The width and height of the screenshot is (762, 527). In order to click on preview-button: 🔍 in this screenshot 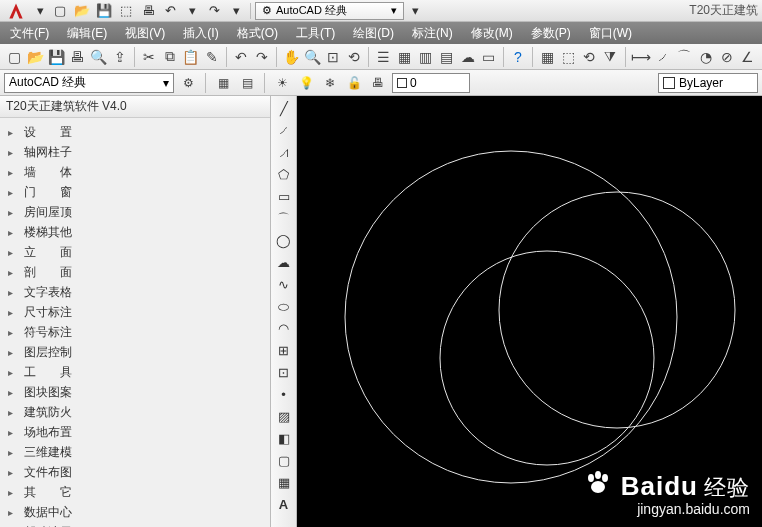, I will do `click(98, 57)`.